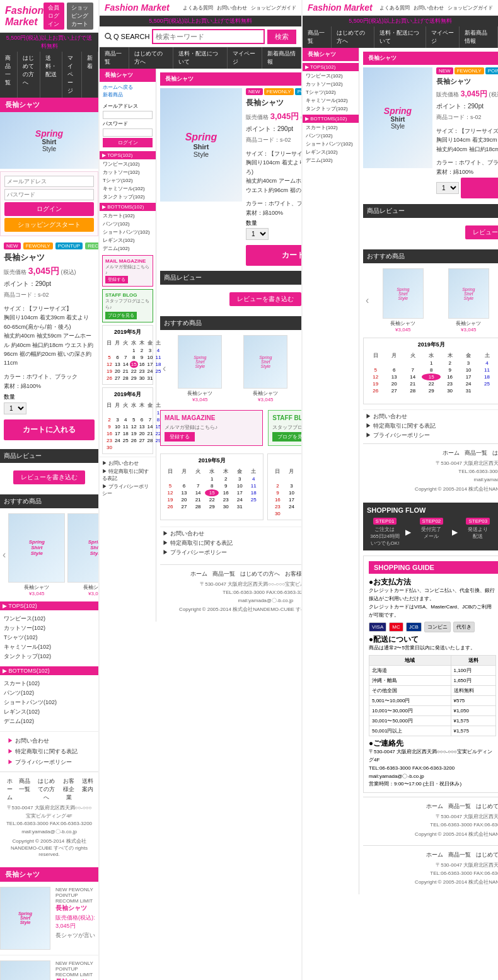 This screenshot has width=498, height=980. Describe the element at coordinates (232, 534) in the screenshot. I see `il-contact-main-mid: ▶ お問い合わせ` at that location.